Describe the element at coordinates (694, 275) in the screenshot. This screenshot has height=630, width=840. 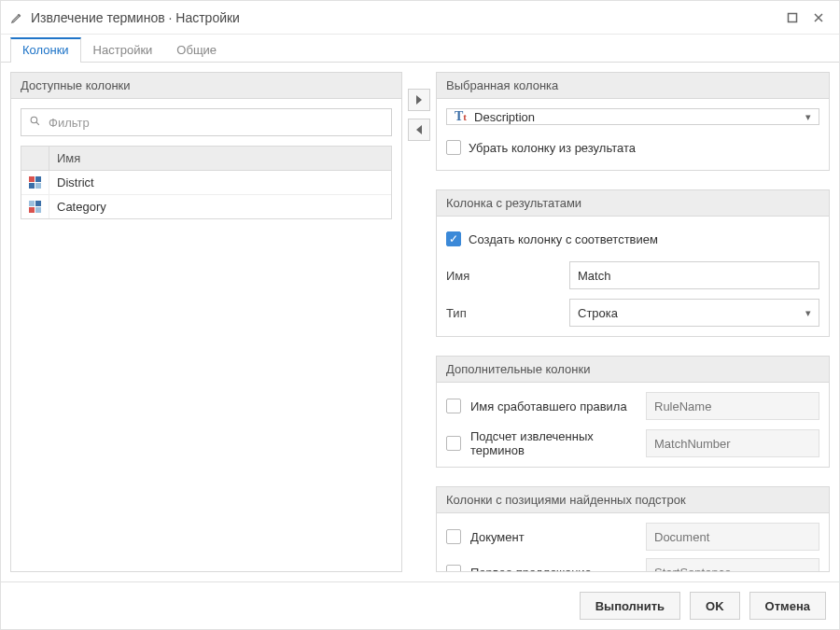
I see `match-name-input` at that location.